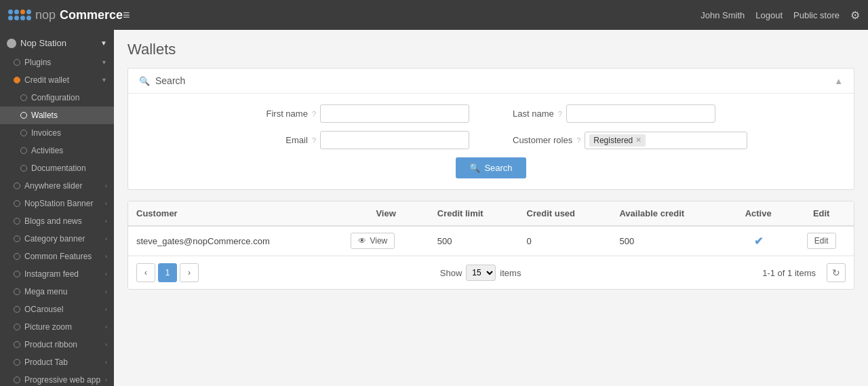 The image size is (868, 386). Describe the element at coordinates (286, 114) in the screenshot. I see `first-name-label: First name` at that location.